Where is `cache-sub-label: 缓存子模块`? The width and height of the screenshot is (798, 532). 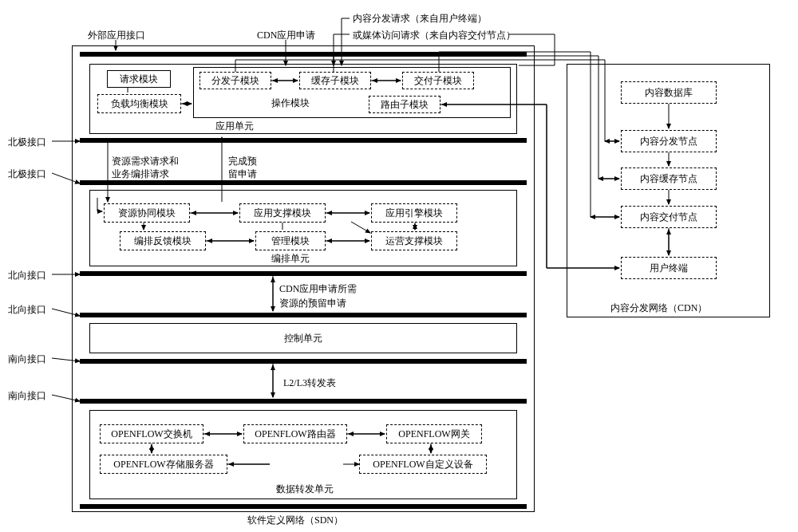
cache-sub-label: 缓存子模块 is located at coordinates (335, 81).